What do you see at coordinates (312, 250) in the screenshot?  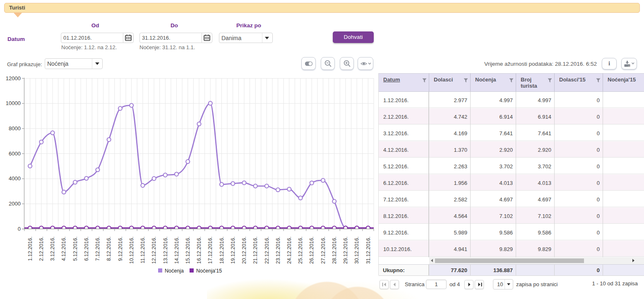 I see `svg-text: 26.12.2016.` at bounding box center [312, 250].